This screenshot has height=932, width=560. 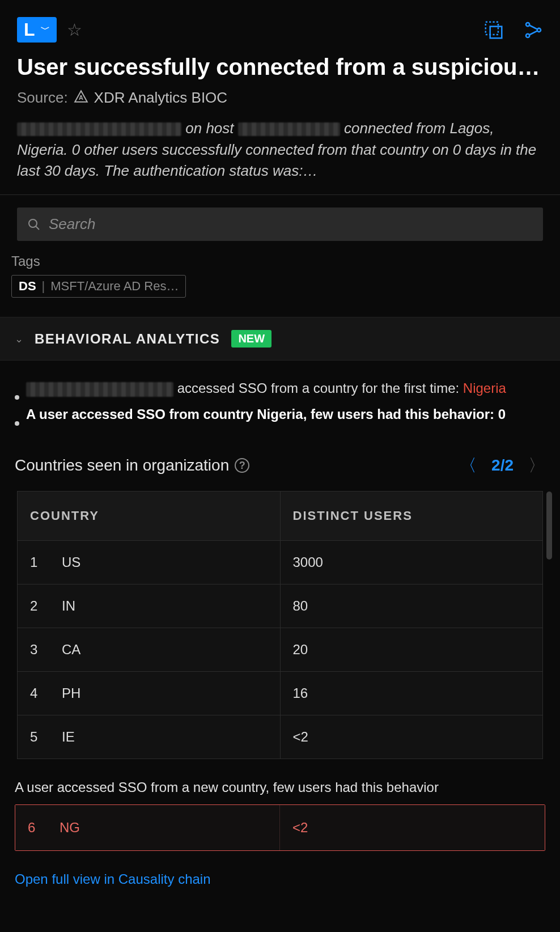 What do you see at coordinates (280, 650) in the screenshot?
I see `table-row: 3CA 20` at bounding box center [280, 650].